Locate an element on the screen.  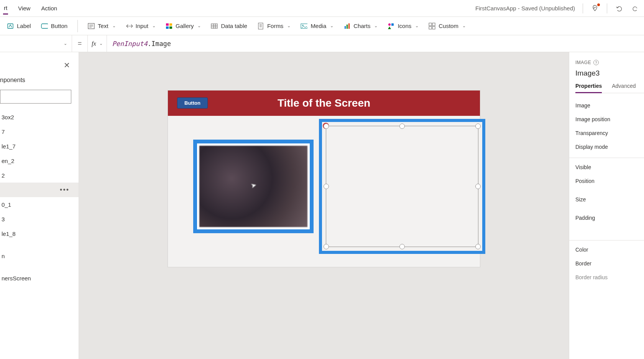
insert-charts-dropdown: Charts⌄ is located at coordinates (360, 26).